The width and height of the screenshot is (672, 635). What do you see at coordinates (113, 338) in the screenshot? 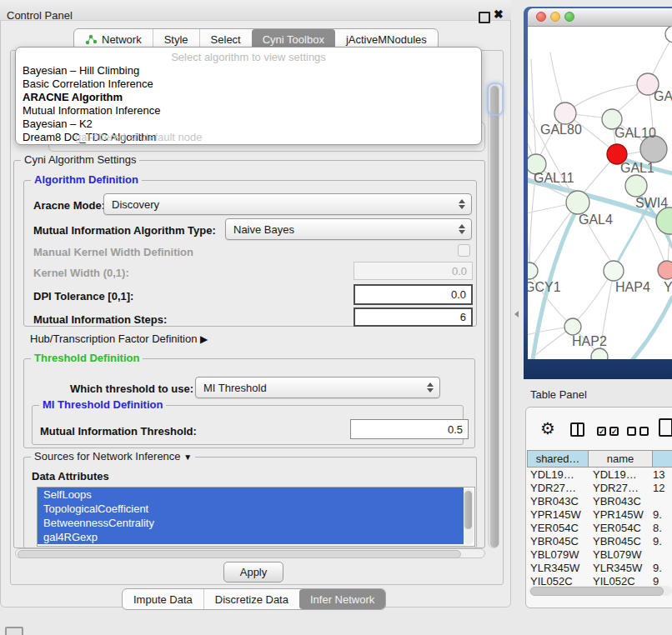
I see `hub-definition-label: Hub/Transcription Factor Definition` at bounding box center [113, 338].